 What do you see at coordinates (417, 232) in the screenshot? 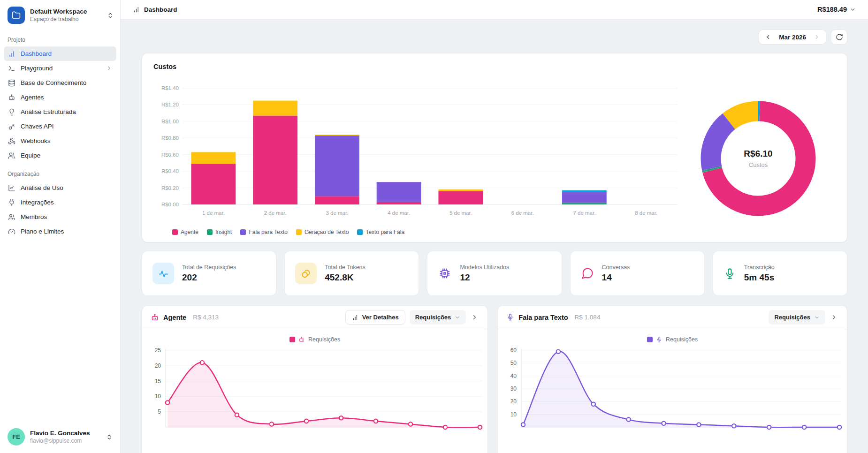
I see `chart-legend: AgenteInsightFala para TextoGeração de T…` at bounding box center [417, 232].